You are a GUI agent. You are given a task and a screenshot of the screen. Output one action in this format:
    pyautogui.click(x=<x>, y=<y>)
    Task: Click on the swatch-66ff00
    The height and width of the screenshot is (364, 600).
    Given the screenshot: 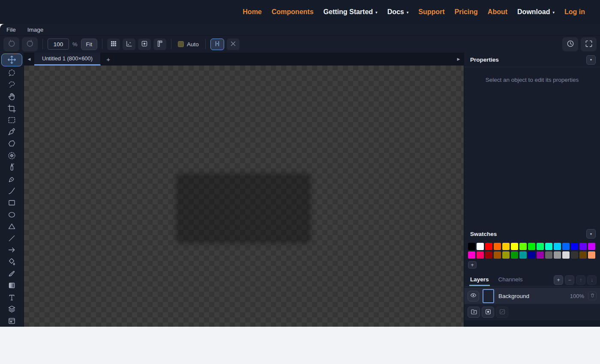 What is the action you would take?
    pyautogui.click(x=523, y=247)
    